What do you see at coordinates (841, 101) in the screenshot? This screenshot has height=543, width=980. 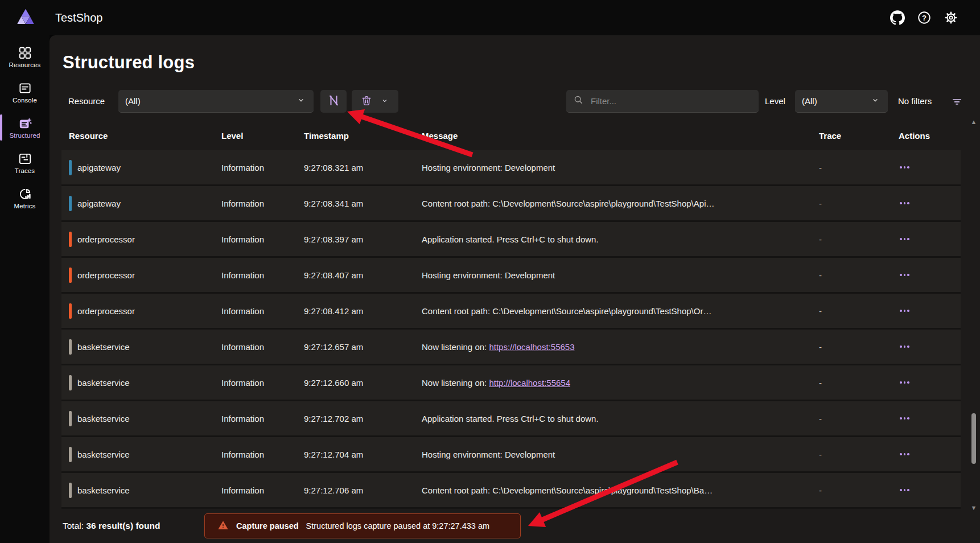 I see `level-select: (All)` at bounding box center [841, 101].